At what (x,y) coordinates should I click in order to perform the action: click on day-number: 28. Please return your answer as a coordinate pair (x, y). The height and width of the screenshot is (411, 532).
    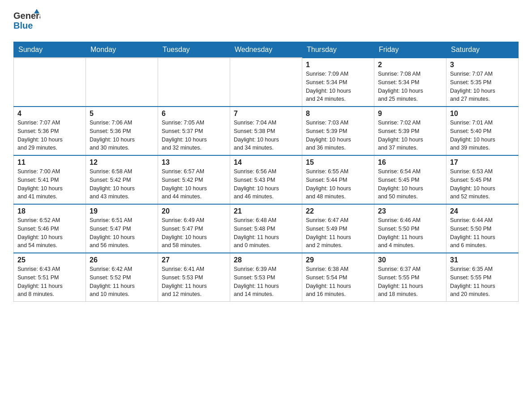
    Looking at the image, I should click on (266, 260).